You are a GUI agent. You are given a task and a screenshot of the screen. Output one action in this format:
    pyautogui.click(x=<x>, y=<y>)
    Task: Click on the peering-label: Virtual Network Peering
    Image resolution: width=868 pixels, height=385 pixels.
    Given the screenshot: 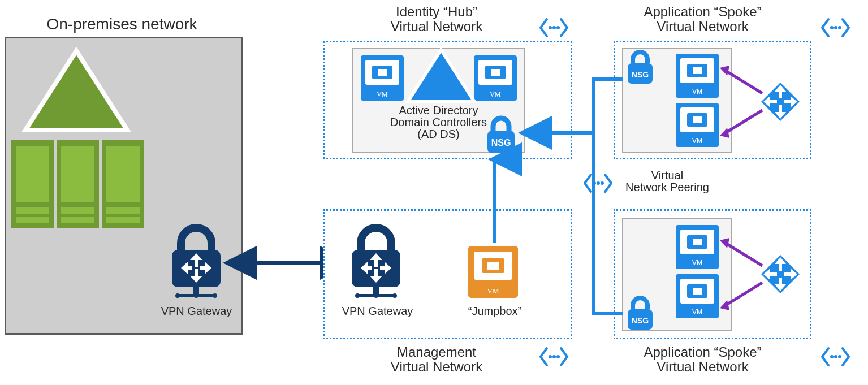 What is the action you would take?
    pyautogui.click(x=667, y=181)
    